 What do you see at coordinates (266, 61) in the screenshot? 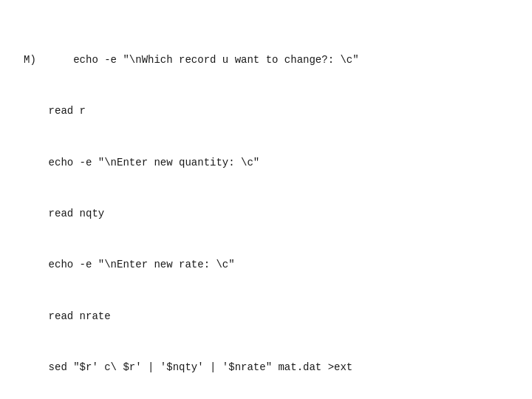
I see `code-line-1: M) echo -e "\nWhich record u want to cha…` at bounding box center [266, 61].